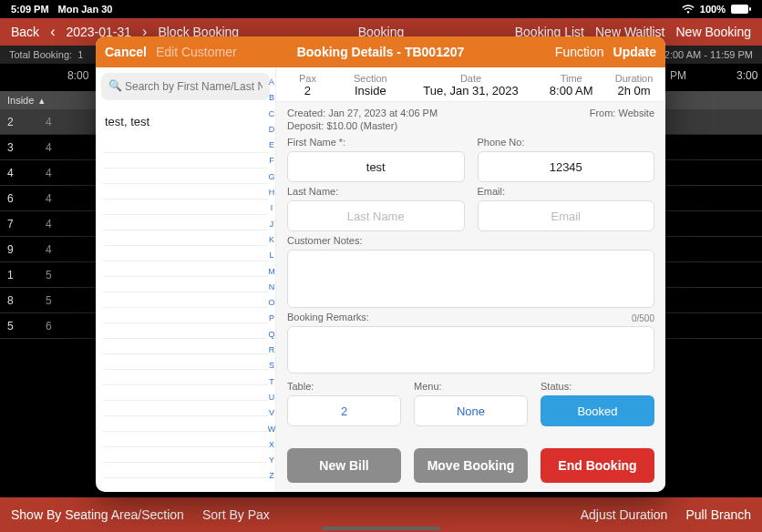  Describe the element at coordinates (471, 91) in the screenshot. I see `date-value: Tue, Jan 31, 2023` at that location.